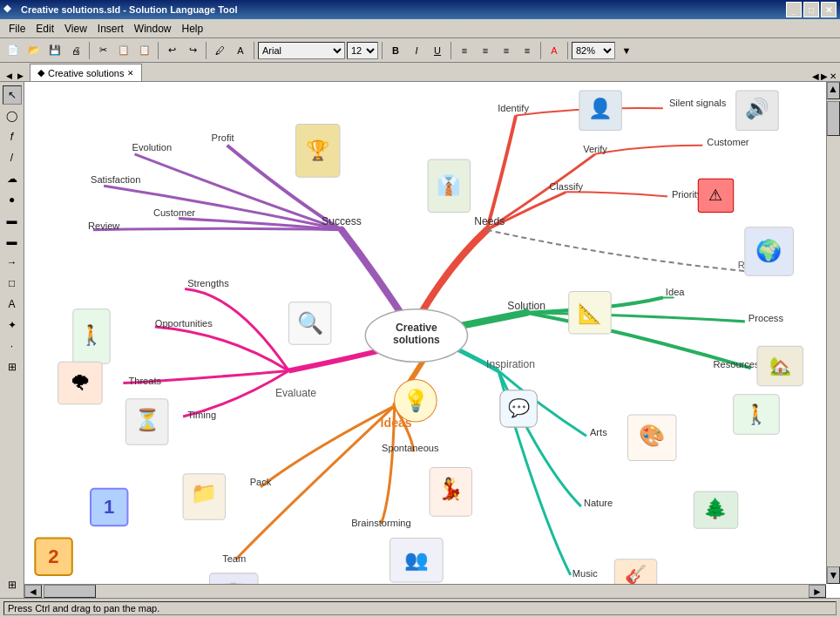  I want to click on tool-grid: ⊞, so click(12, 367).